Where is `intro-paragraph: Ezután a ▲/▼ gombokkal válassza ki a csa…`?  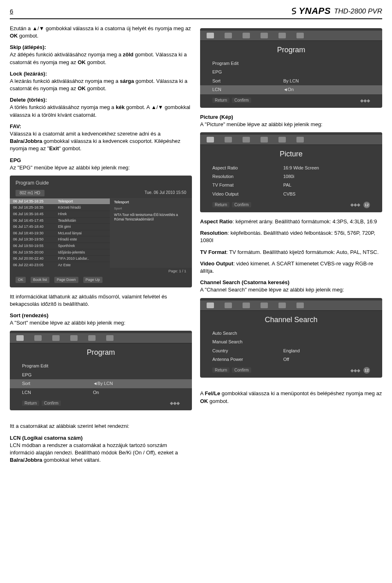 intro-paragraph: Ezután a ▲/▼ gombokkal válassza ki a csa… is located at coordinates (101, 32).